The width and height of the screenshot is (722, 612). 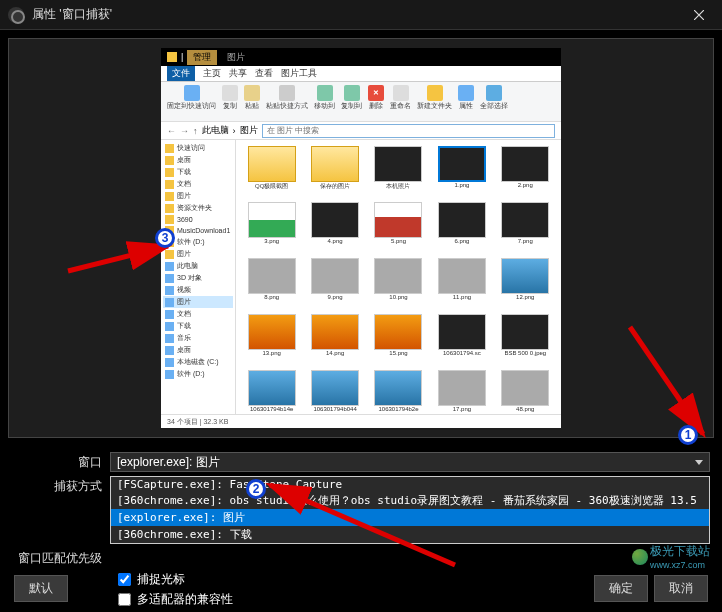 What do you see at coordinates (198, 277) in the screenshot?
I see `explorer-sidebar: 快速访问桌面下载文档图片资源文件夹3690MusicDownload1软件 (D…` at bounding box center [198, 277].